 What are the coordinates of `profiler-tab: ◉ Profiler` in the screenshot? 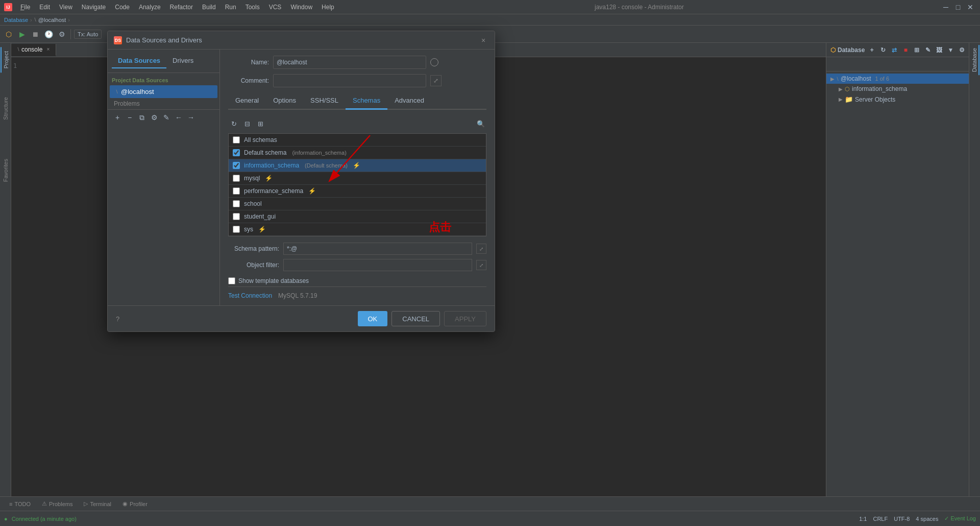 It's located at (135, 504).